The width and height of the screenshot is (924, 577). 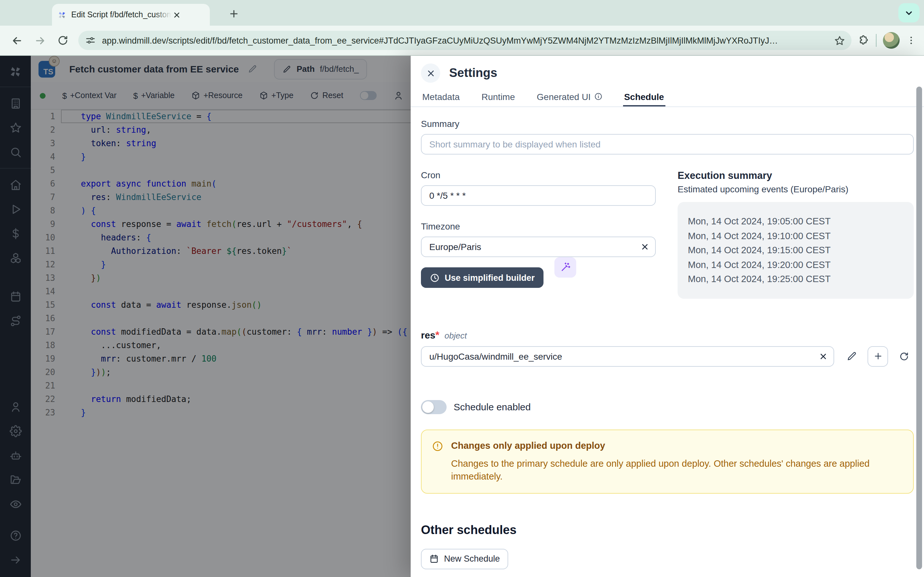 I want to click on drawer-scrollbar, so click(x=919, y=328).